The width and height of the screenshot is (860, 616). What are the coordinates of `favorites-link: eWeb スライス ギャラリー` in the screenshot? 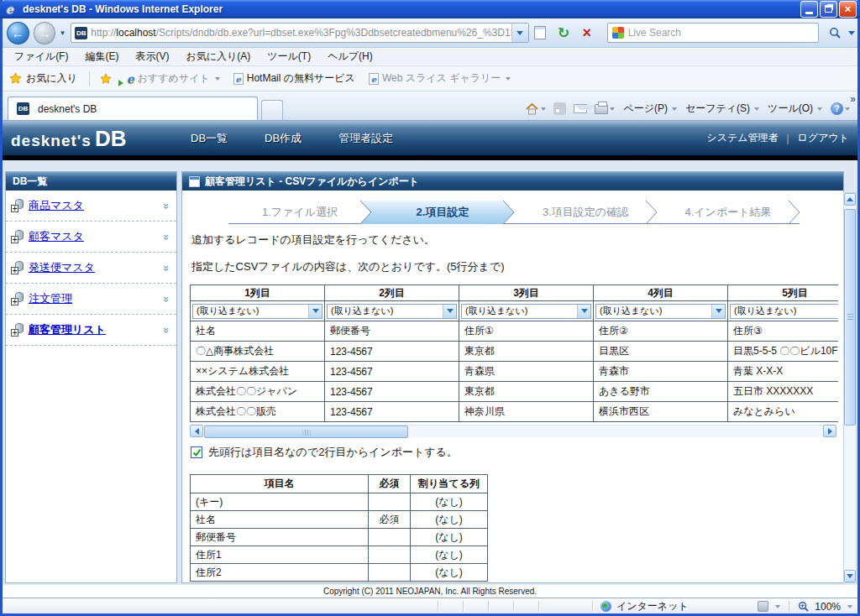 It's located at (440, 79).